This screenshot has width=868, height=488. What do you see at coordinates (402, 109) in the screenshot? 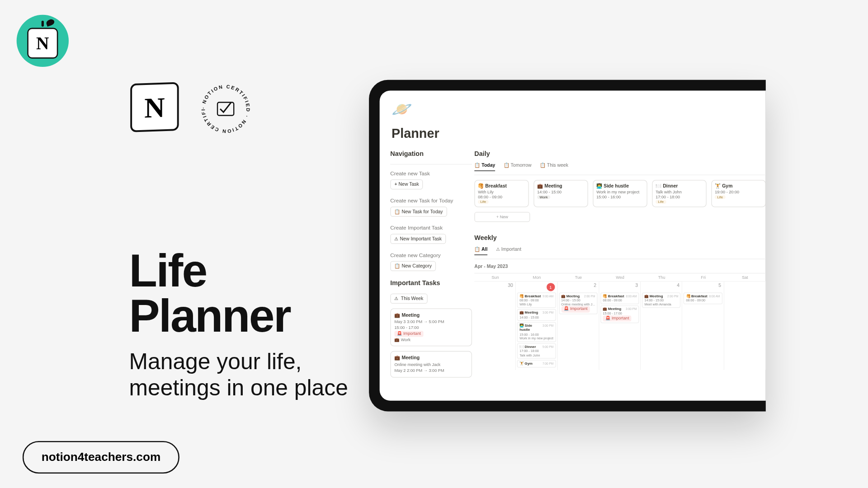
I see `planet-icon: 🪐` at bounding box center [402, 109].